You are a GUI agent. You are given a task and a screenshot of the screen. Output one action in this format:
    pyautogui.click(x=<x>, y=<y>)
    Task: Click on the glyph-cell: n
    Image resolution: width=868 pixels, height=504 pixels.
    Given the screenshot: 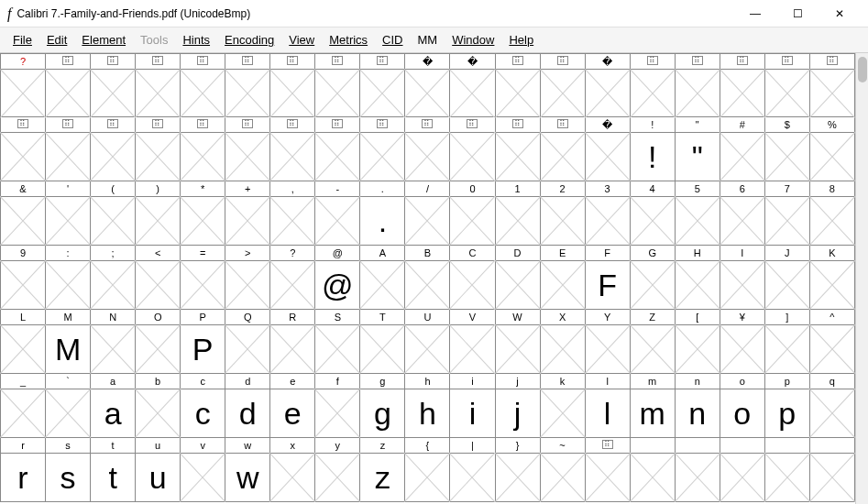 What is the action you would take?
    pyautogui.click(x=697, y=414)
    